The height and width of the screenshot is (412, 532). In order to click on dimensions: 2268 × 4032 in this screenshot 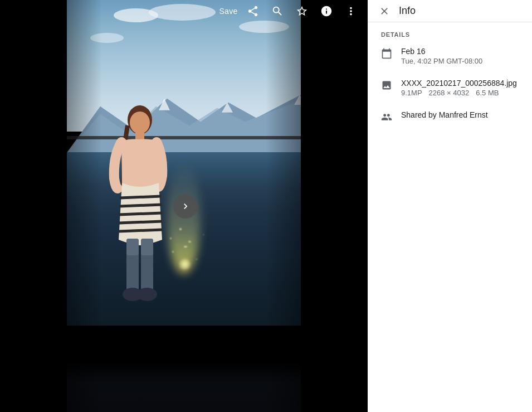, I will do `click(449, 93)`.